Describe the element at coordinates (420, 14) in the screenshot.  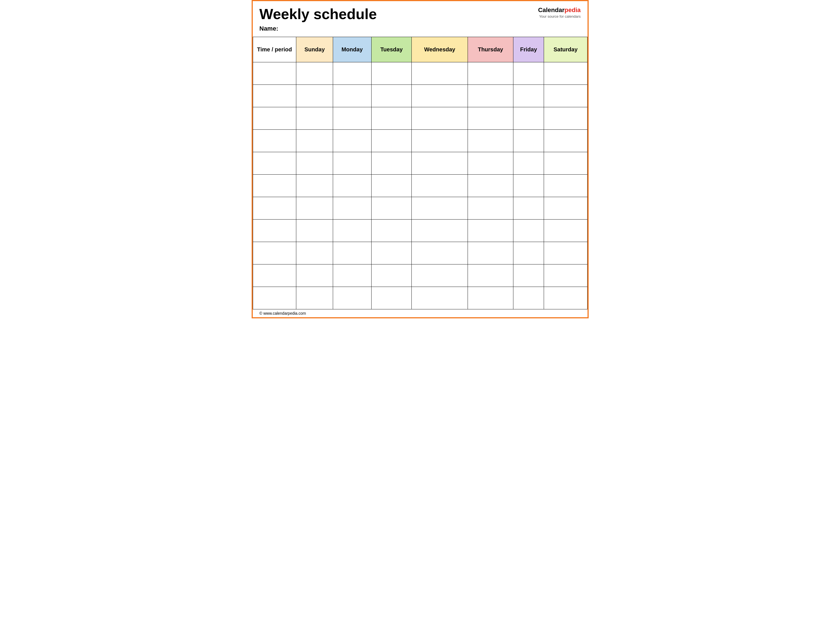
I see `title-row: Weekly schedule Calendarpedia Your sourc…` at that location.